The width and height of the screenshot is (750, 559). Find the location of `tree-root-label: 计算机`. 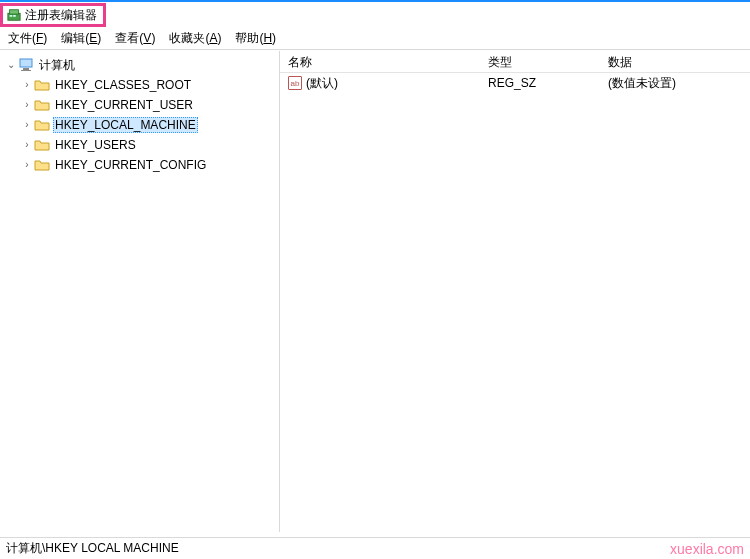

tree-root-label: 计算机 is located at coordinates (57, 66).